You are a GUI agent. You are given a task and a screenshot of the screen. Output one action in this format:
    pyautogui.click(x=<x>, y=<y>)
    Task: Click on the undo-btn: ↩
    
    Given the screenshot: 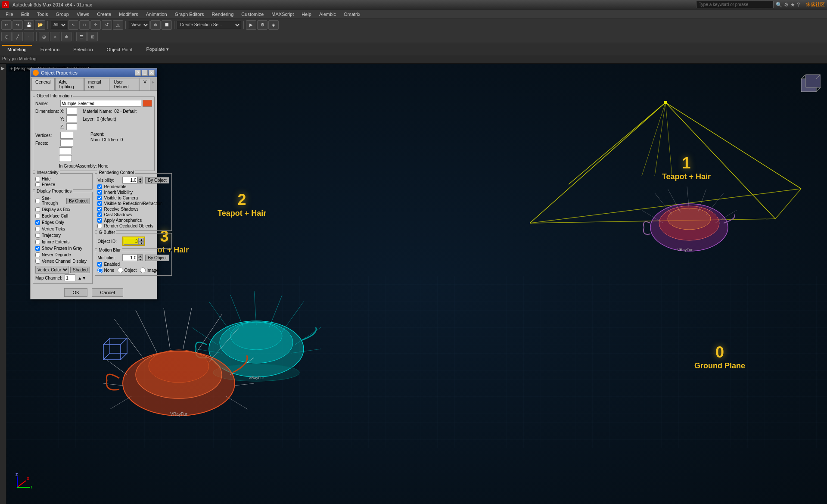 What is the action you would take?
    pyautogui.click(x=6, y=25)
    